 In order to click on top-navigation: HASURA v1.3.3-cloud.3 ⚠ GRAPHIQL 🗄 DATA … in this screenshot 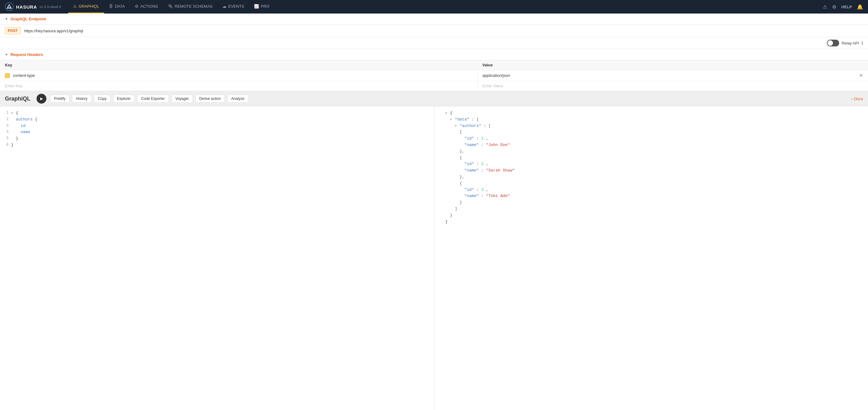, I will do `click(434, 7)`.